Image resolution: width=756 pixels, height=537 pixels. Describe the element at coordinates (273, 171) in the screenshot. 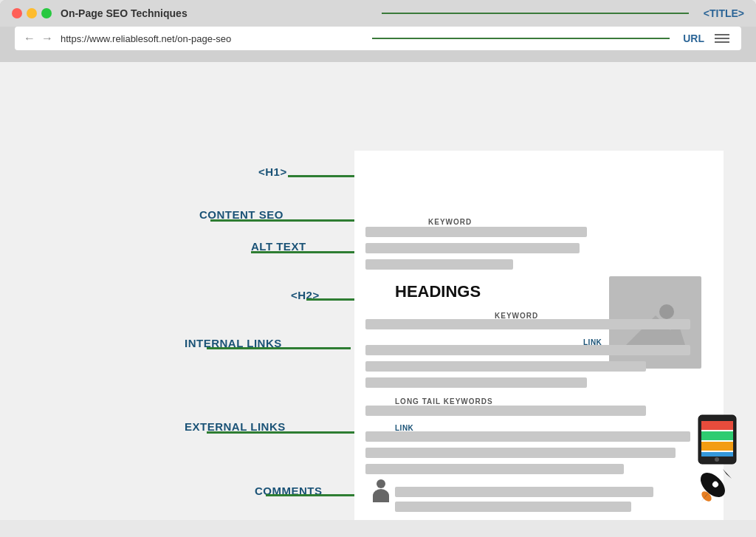

I see `h1-label: <H1>` at that location.